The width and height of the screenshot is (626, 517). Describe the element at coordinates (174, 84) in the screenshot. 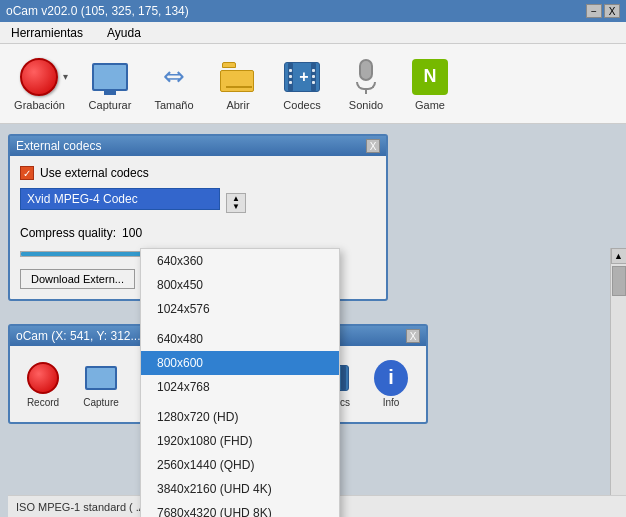

I see `tamano-button: ⇔ Tamaño` at that location.